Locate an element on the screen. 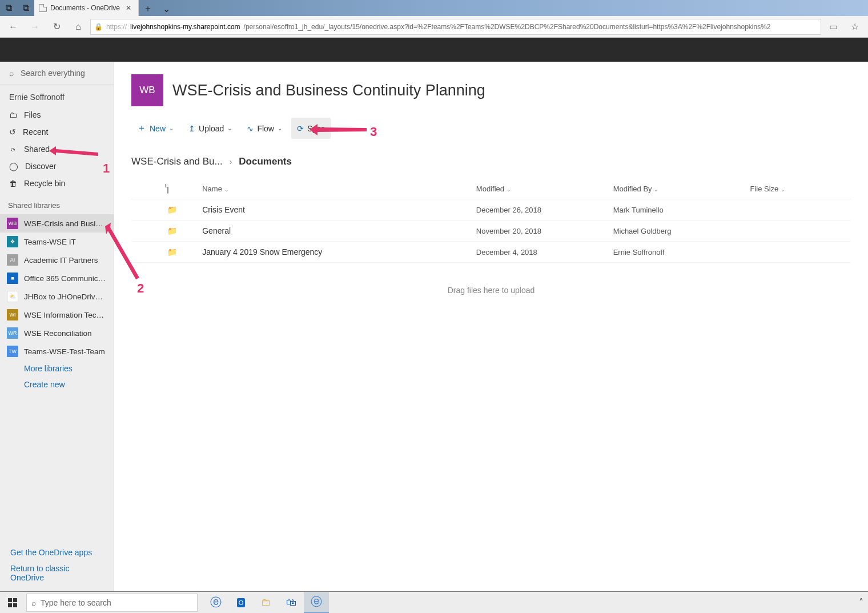 This screenshot has width=868, height=613. library-item: ❖Teams-WSE IT is located at coordinates (57, 242).